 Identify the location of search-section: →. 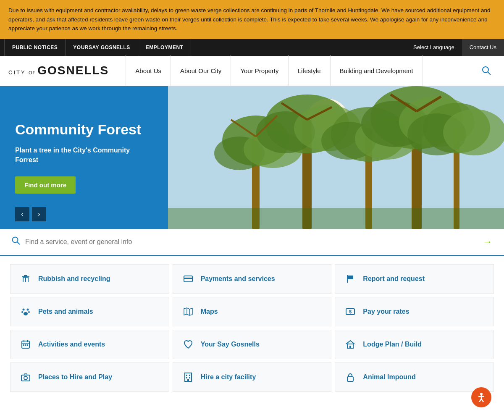
(252, 242).